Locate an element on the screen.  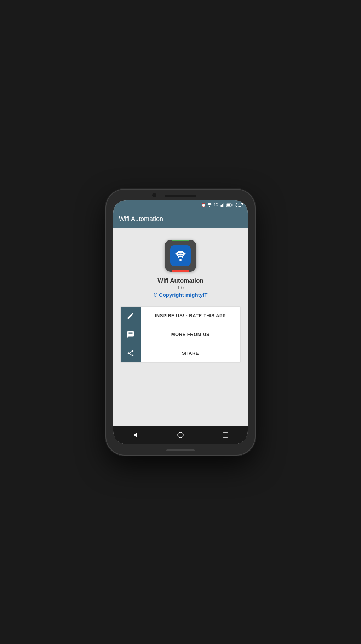
phone-screen: ⏰ 4G is located at coordinates (180, 322).